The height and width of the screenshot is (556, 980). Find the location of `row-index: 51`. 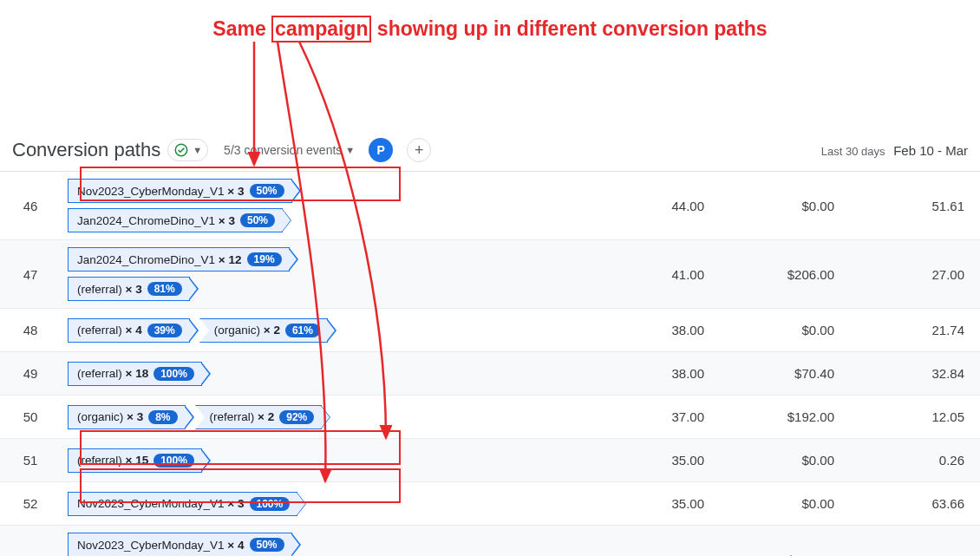

row-index: 51 is located at coordinates (30, 460).